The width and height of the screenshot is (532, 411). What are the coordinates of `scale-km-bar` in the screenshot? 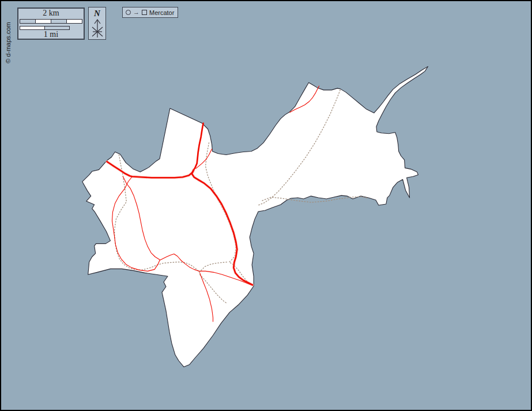 It's located at (51, 21).